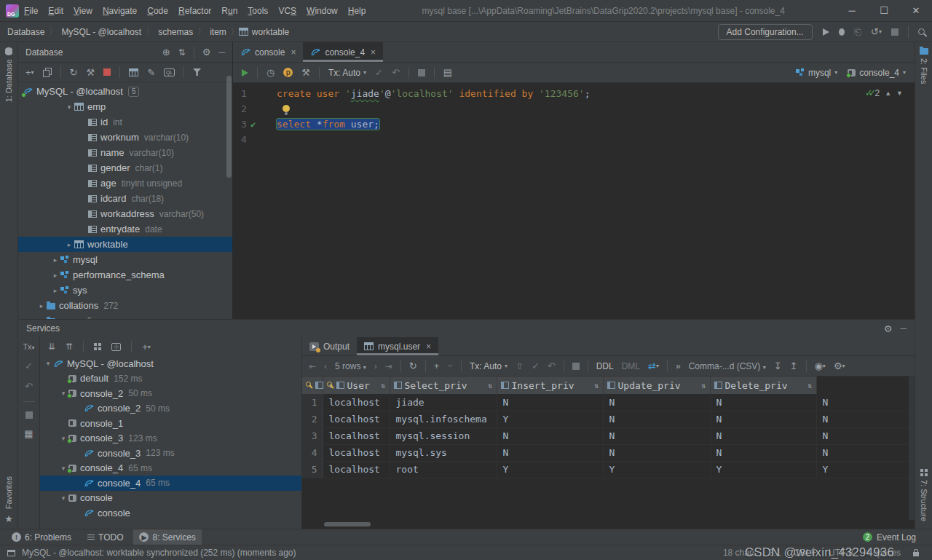  What do you see at coordinates (924, 501) in the screenshot?
I see `structure-stripe-tab: 7: Structure` at bounding box center [924, 501].